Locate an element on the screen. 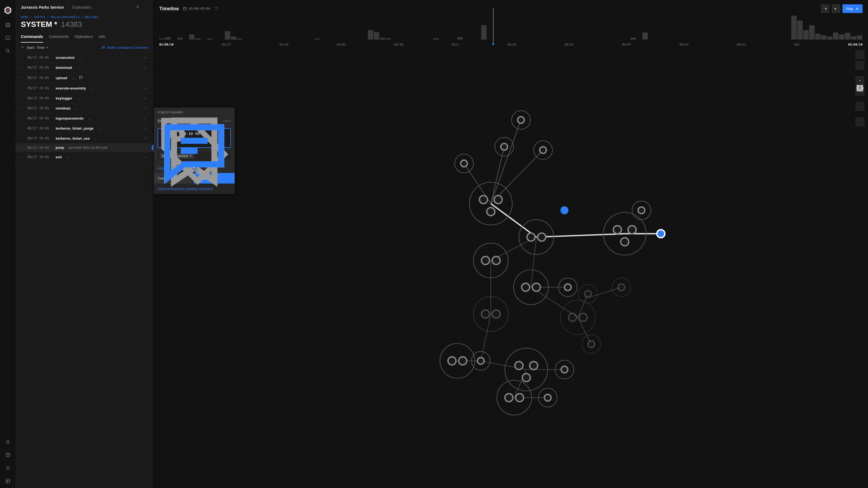 The height and width of the screenshot is (488, 868). play-button: Play is located at coordinates (852, 9).